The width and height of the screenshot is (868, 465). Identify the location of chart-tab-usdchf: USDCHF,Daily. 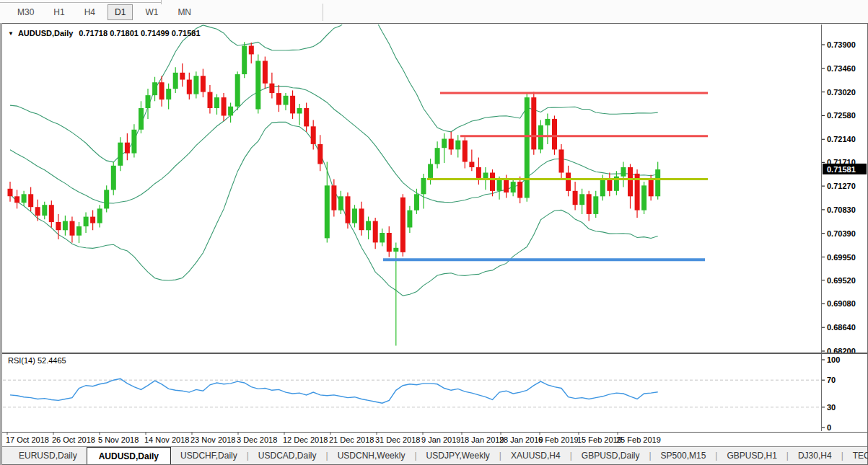
(209, 456).